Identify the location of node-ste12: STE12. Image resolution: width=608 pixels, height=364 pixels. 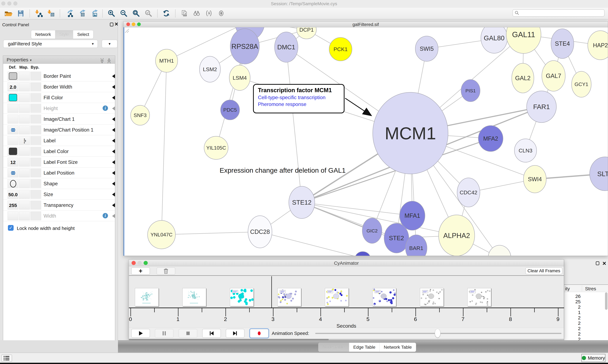
(302, 202).